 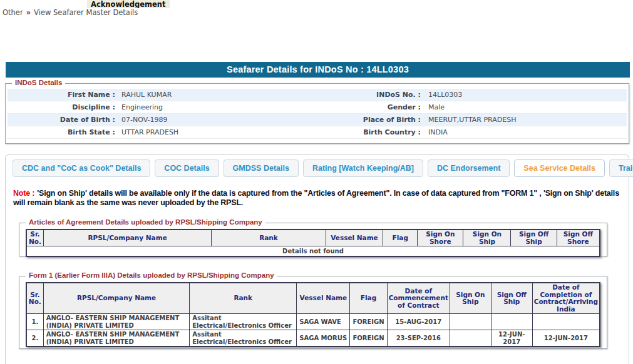 I want to click on tab-sea-service-details: Sea Service Details, so click(x=560, y=168).